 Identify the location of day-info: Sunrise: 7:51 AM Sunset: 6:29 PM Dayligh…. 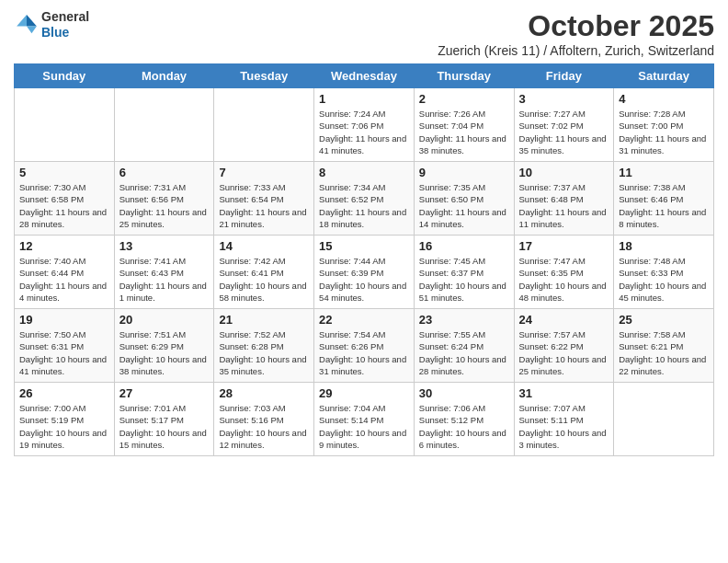
(165, 353).